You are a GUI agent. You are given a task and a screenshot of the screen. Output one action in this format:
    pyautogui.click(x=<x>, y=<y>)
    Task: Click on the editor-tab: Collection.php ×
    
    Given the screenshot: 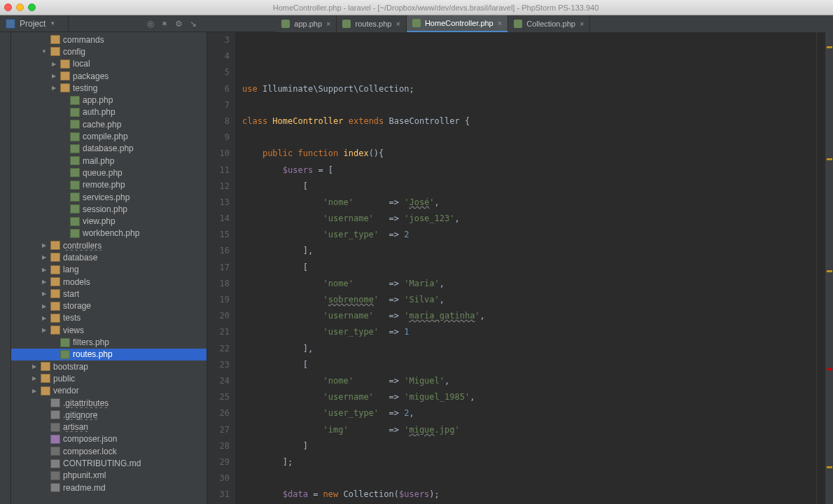 What is the action you would take?
    pyautogui.click(x=549, y=24)
    